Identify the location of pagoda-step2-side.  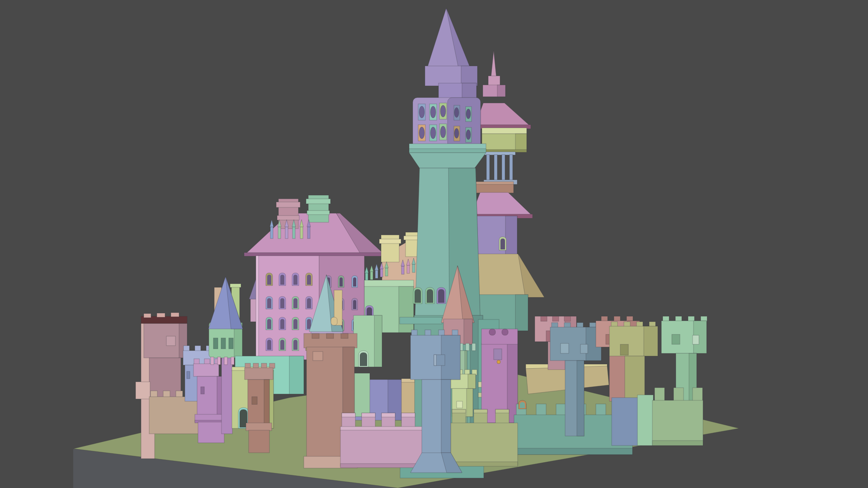
(501, 91).